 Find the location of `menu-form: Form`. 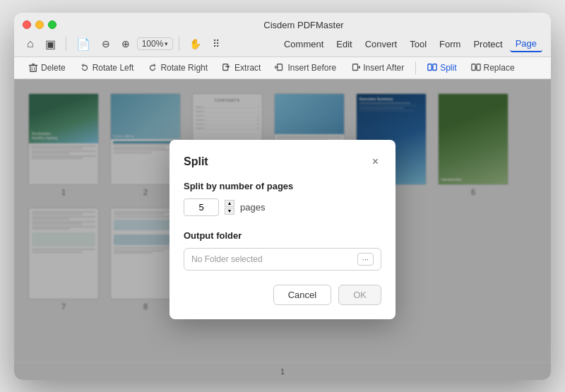

menu-form: Form is located at coordinates (450, 44).